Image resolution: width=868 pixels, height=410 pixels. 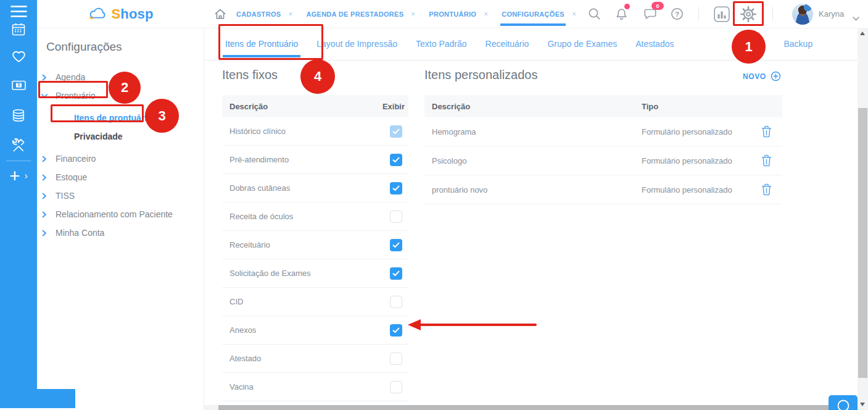 I want to click on chat-widget-button, so click(x=843, y=403).